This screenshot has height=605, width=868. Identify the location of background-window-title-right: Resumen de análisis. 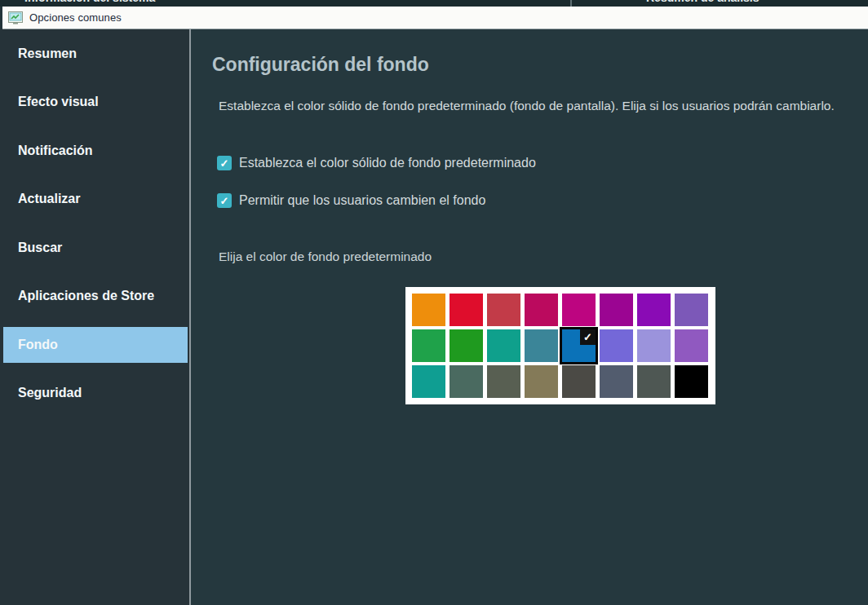
(703, 2).